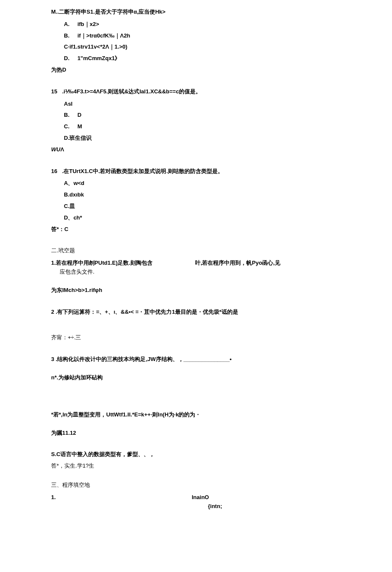 This screenshot has height=572, width=392. Describe the element at coordinates (196, 415) in the screenshot. I see `fill-q4: *若*,In为皿整型变用，UttWtf1.II.*E=k++∙则In(H为·k的…` at that location.